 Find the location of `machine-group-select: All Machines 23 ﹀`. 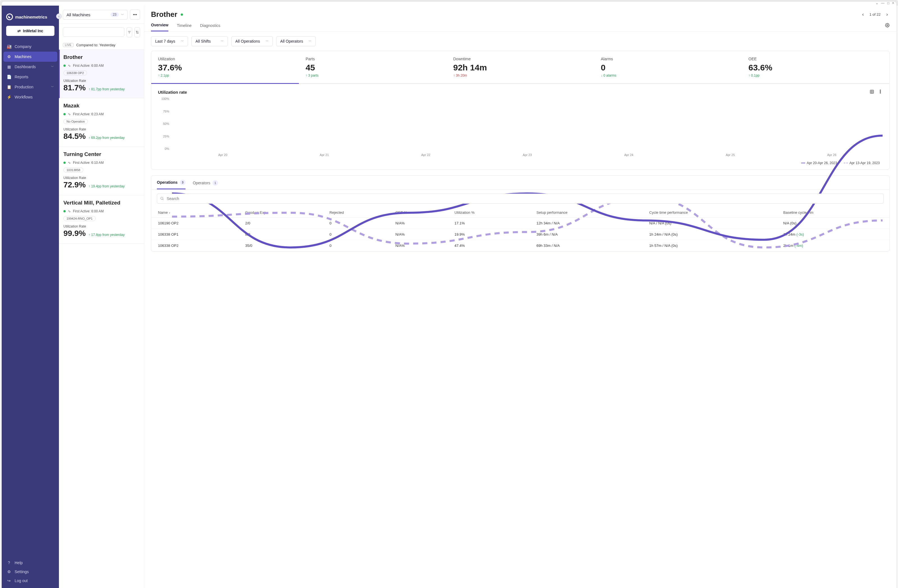

machine-group-select: All Machines 23 ﹀ is located at coordinates (95, 15).